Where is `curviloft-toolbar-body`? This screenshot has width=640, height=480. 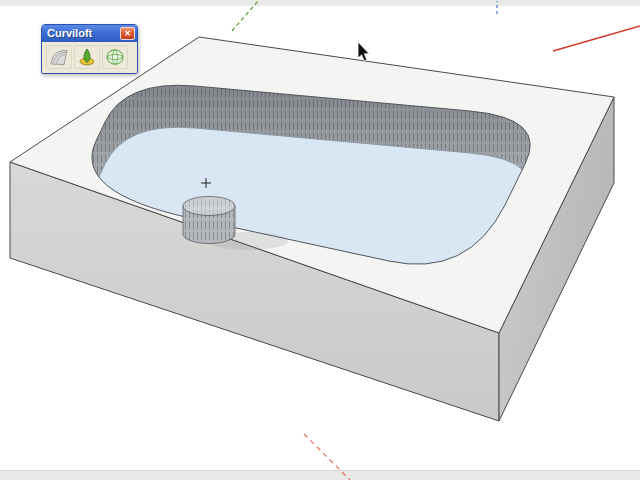
curviloft-toolbar-body is located at coordinates (90, 58).